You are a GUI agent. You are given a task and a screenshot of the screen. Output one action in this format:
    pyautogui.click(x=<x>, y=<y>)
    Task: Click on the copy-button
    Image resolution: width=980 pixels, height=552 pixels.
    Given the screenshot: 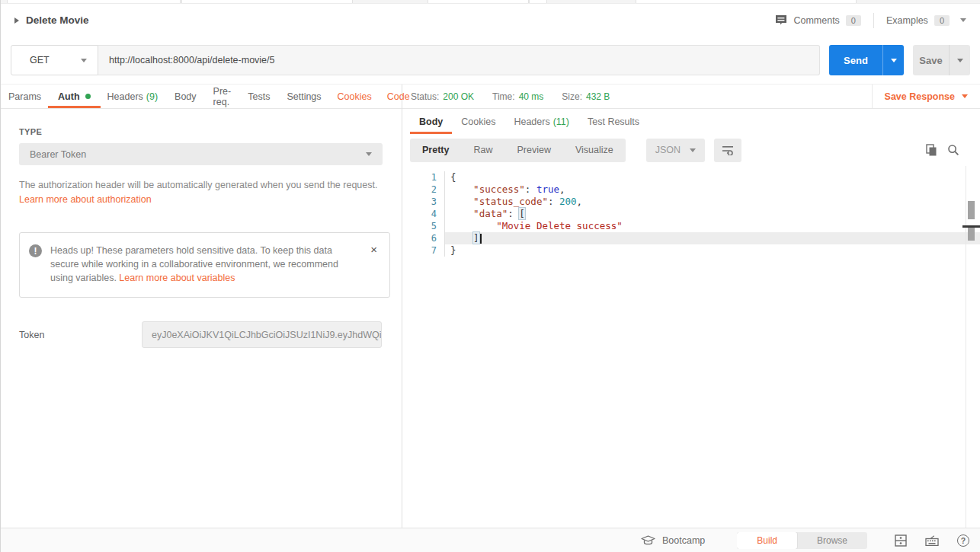 What is the action you would take?
    pyautogui.click(x=931, y=150)
    